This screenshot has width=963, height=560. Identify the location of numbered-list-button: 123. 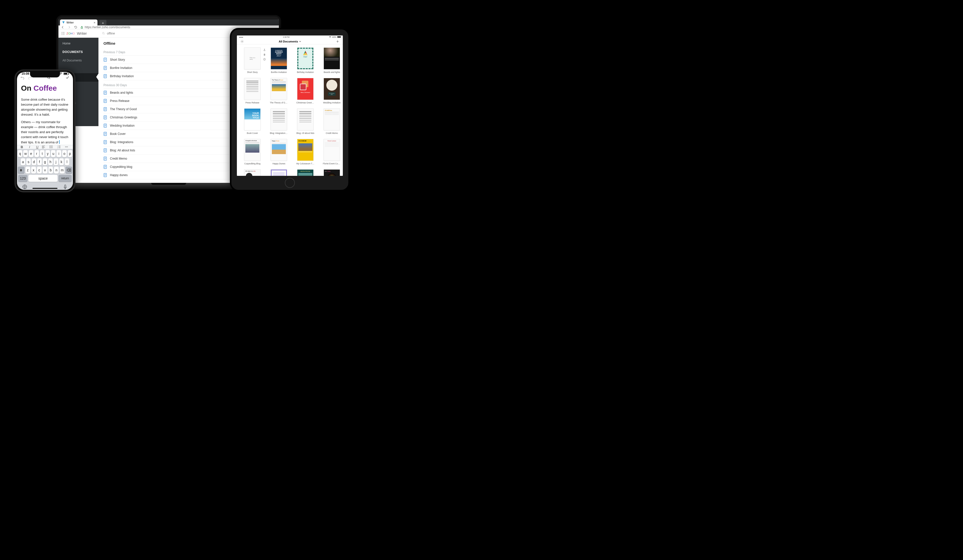
(60, 147).